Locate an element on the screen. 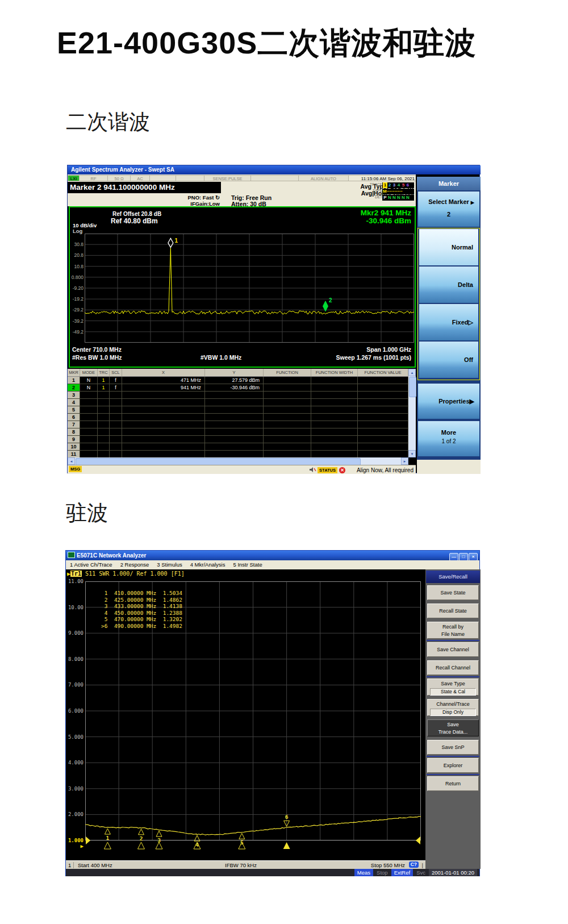 Image resolution: width=568 pixels, height=924 pixels. na-softkey-save-channel: Save Channel is located at coordinates (453, 650).